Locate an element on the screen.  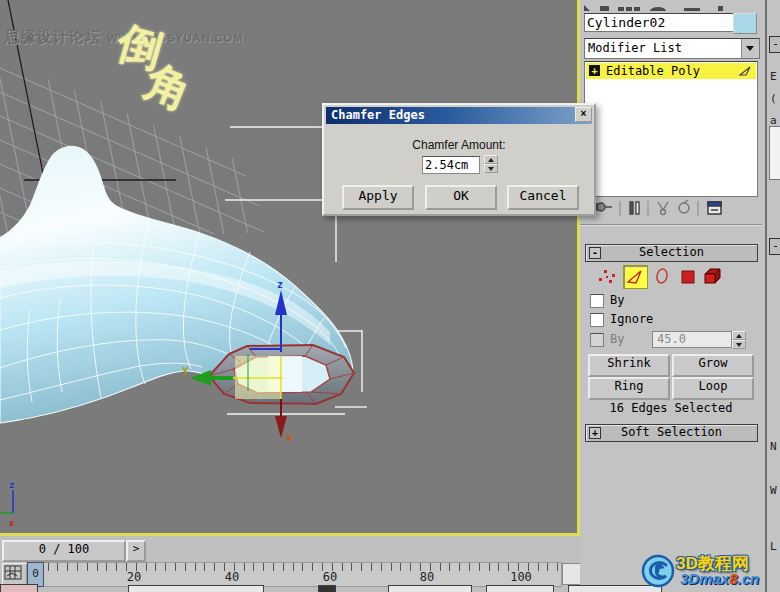
by-angle-label: By is located at coordinates (617, 340).